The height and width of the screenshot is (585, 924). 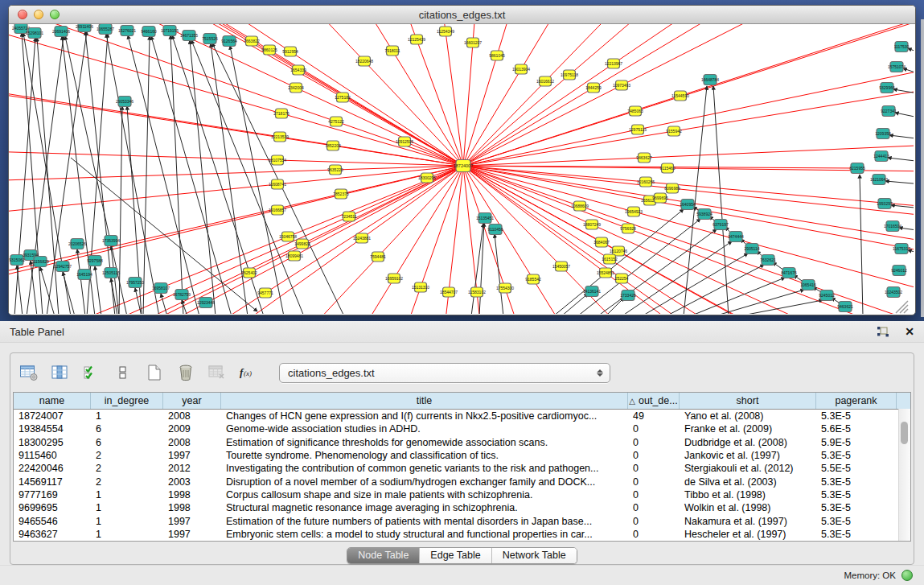 I want to click on graph-node: 7663822, so click(x=252, y=41).